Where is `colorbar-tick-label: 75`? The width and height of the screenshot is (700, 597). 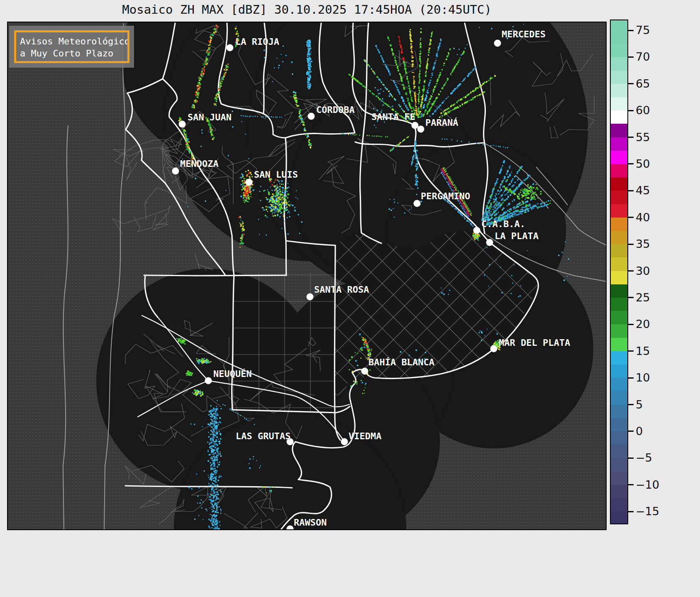 colorbar-tick-label: 75 is located at coordinates (654, 30).